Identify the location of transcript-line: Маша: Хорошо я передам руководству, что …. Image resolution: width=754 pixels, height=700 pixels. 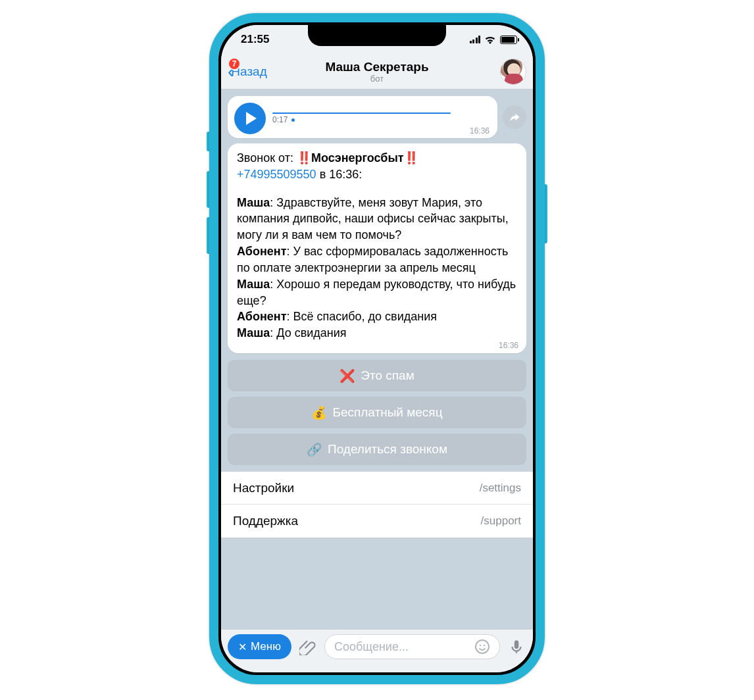
(377, 293).